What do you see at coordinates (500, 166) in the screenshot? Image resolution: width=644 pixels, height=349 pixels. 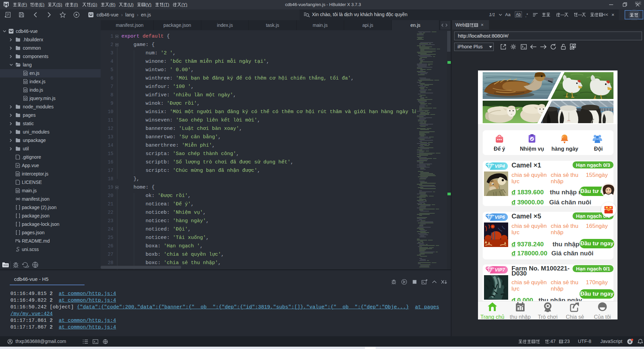 I see `svg-text: VIP4` at bounding box center [500, 166].